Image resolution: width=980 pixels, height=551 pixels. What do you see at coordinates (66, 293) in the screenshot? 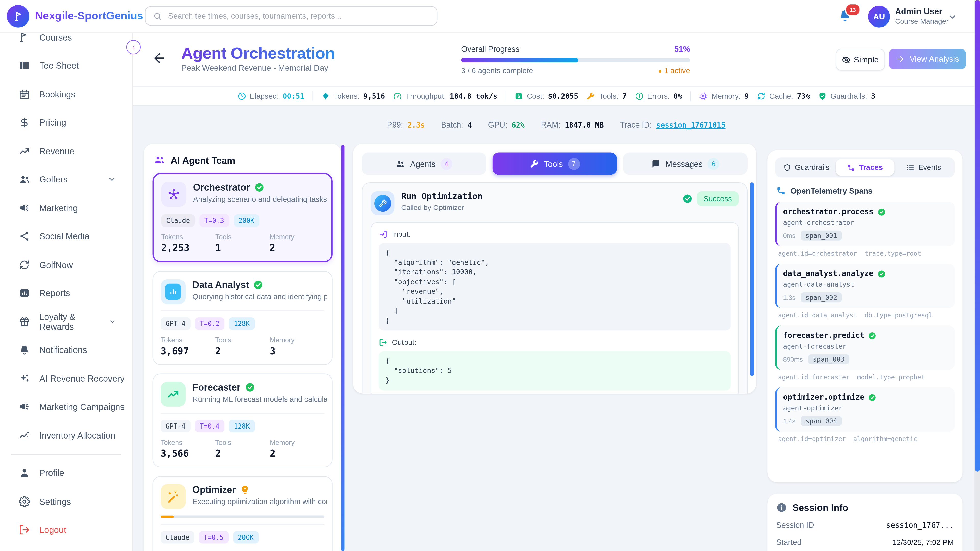
I see `sidebar-item-reports: Reports` at bounding box center [66, 293].